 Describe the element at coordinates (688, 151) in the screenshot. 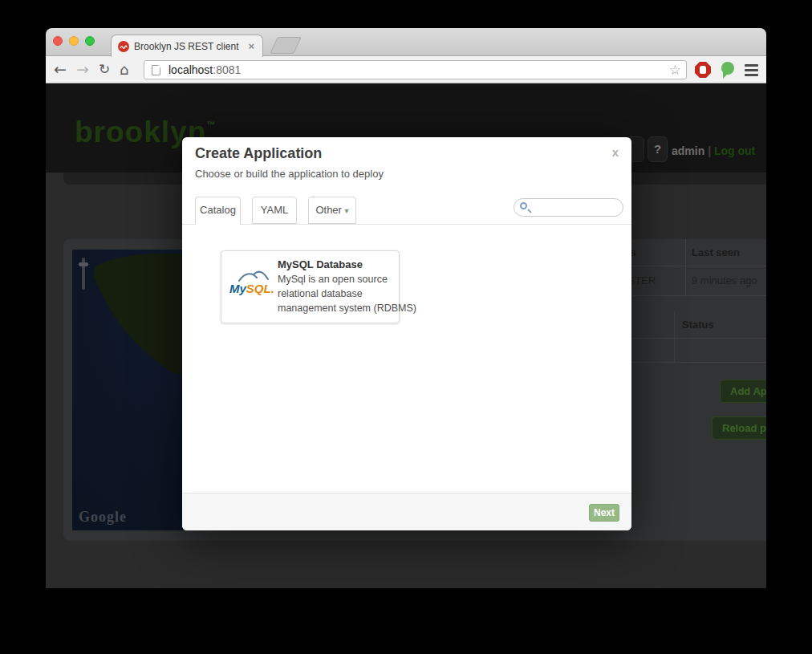

I see `username-label: admin` at that location.